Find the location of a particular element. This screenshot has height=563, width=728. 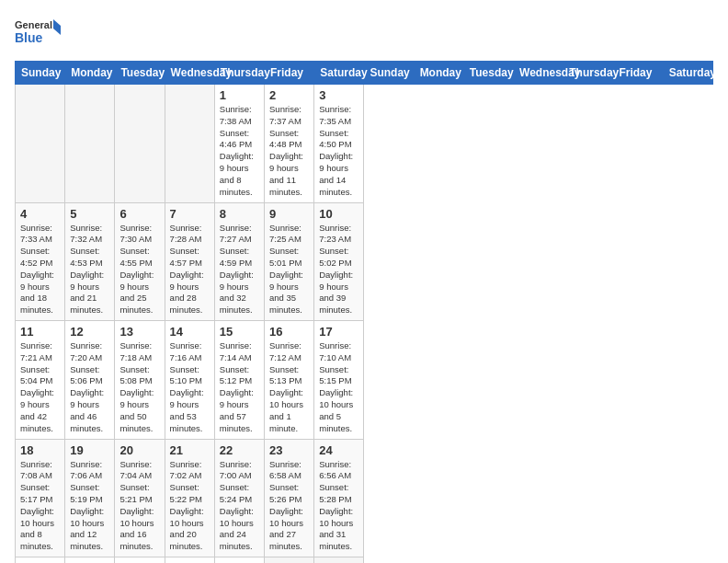

calendar-day: 27Sunrise: 6:50 AM Sunset: 5:33 PM Dayli… is located at coordinates (140, 561).